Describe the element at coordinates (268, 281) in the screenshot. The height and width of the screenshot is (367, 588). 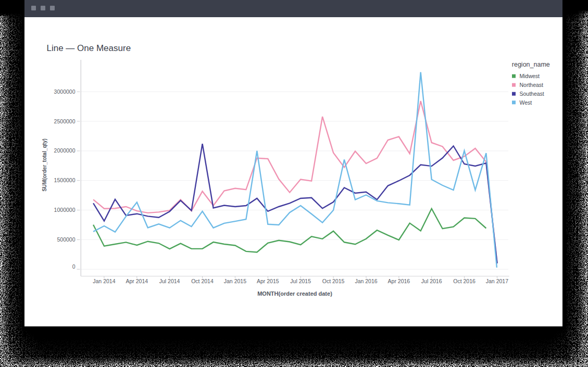
I see `svg-text: Apr 2015` at that location.